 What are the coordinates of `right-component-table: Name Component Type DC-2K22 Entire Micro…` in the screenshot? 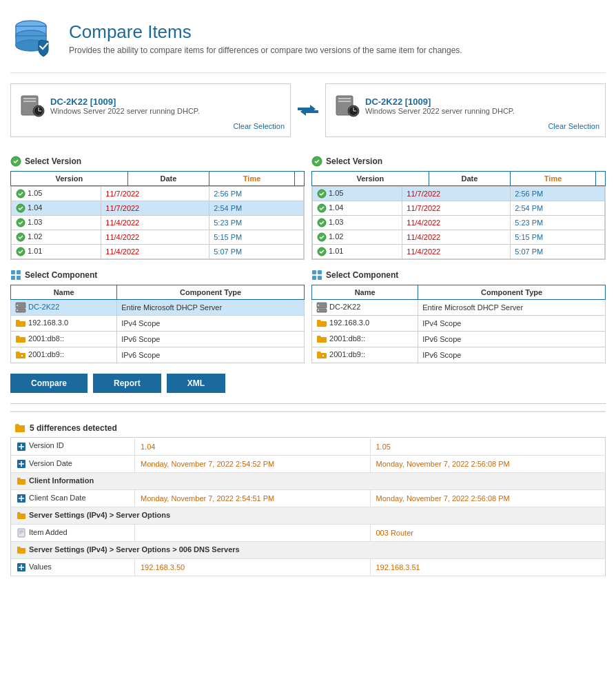 It's located at (459, 324).